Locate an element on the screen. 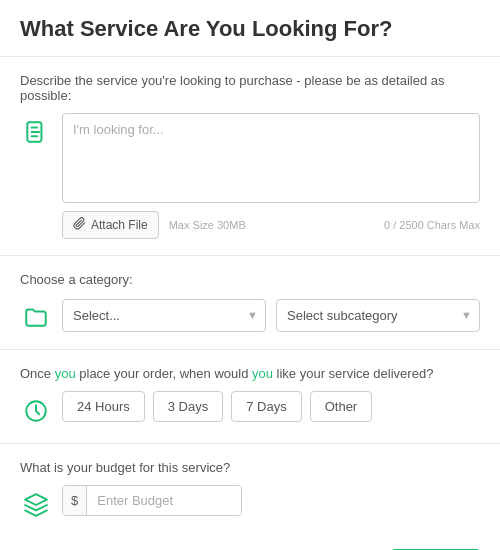 This screenshot has width=500, height=550. max-size-label: Max Size 30MB is located at coordinates (208, 225).